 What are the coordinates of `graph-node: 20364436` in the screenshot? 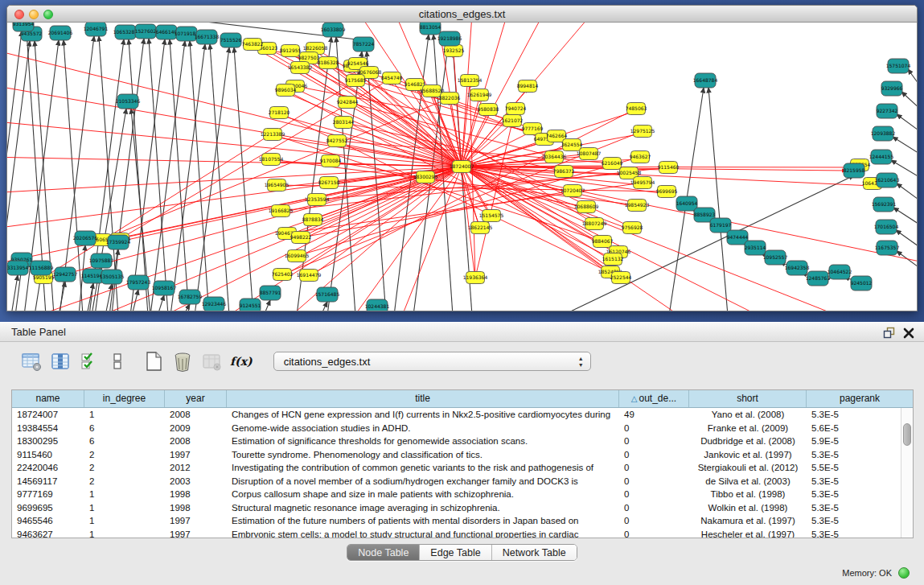 It's located at (555, 158).